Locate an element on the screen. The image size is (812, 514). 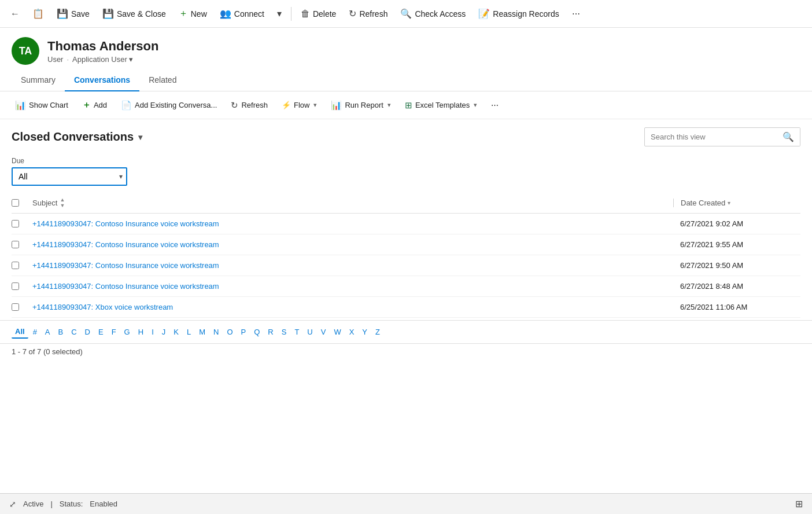
add-icon: ＋ is located at coordinates (87, 105).